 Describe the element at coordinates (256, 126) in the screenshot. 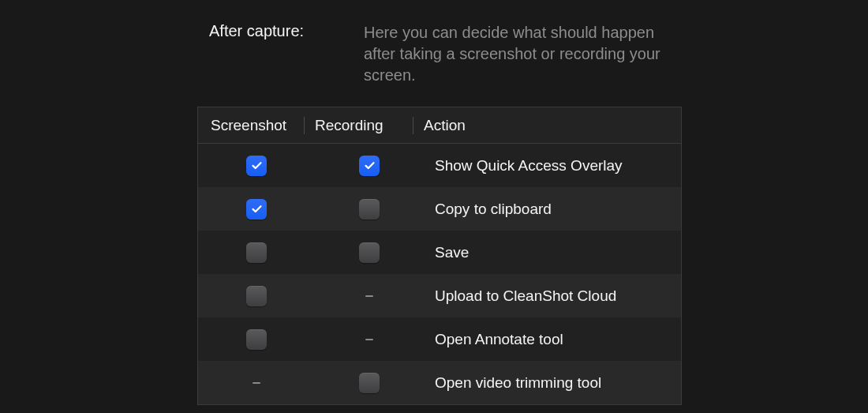

I see `column-header-screenshot: Screenshot` at that location.